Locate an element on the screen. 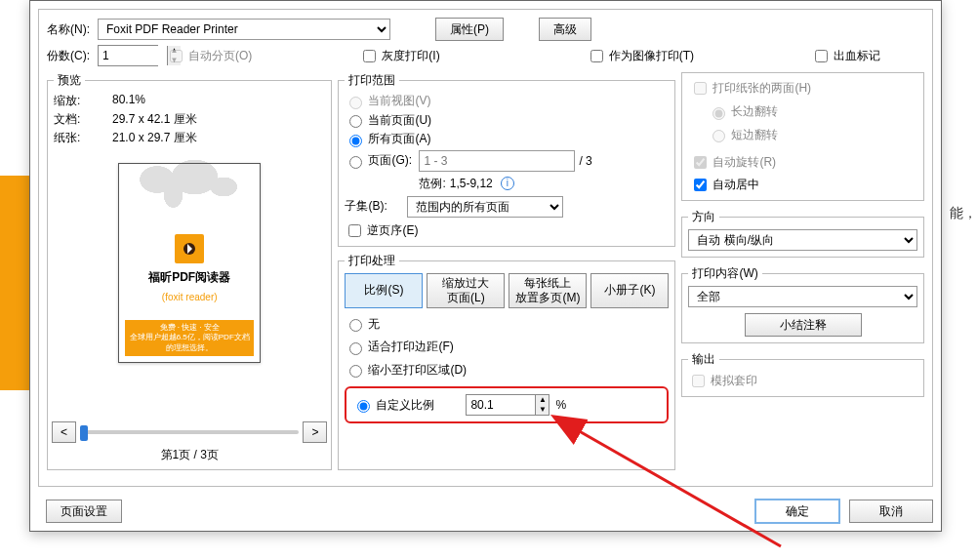 The height and width of the screenshot is (560, 977). tab-poster: 缩放过大 页面(L) is located at coordinates (466, 291).